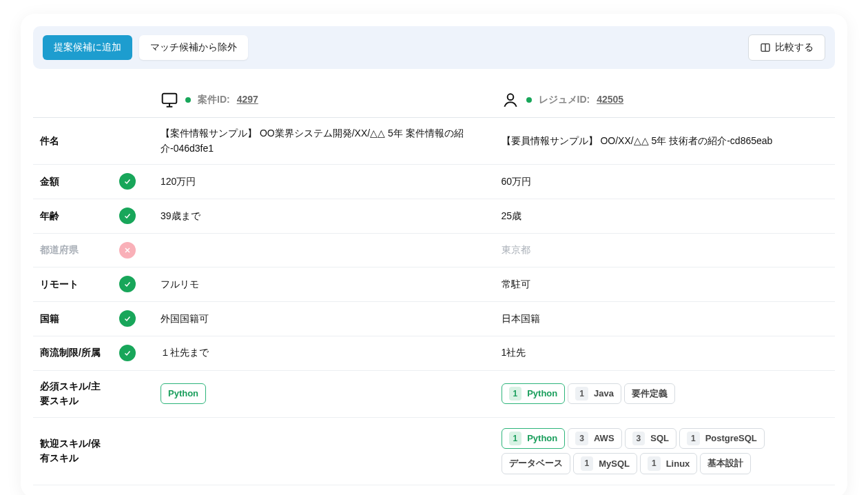 Image resolution: width=868 pixels, height=495 pixels. What do you see at coordinates (324, 319) in the screenshot?
I see `nat-left: 外国国籍可` at bounding box center [324, 319].